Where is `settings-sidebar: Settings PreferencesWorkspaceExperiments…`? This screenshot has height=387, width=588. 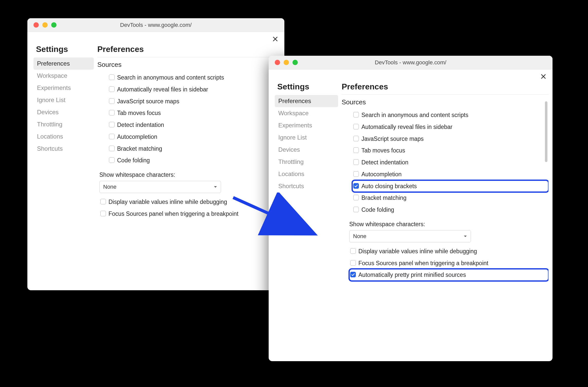
settings-sidebar: Settings PreferencesWorkspaceExperiments… is located at coordinates (65, 167).